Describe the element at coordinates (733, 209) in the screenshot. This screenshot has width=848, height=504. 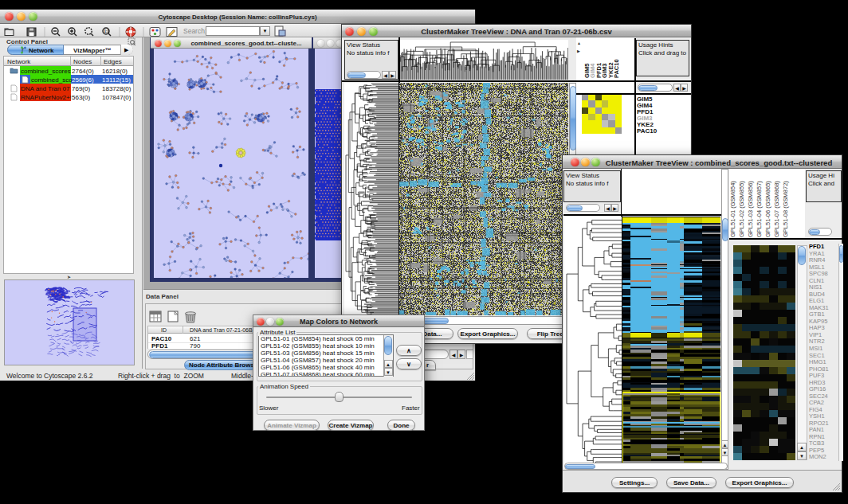
I see `svg-text: GPL51-01 (GSM854)` at that location.